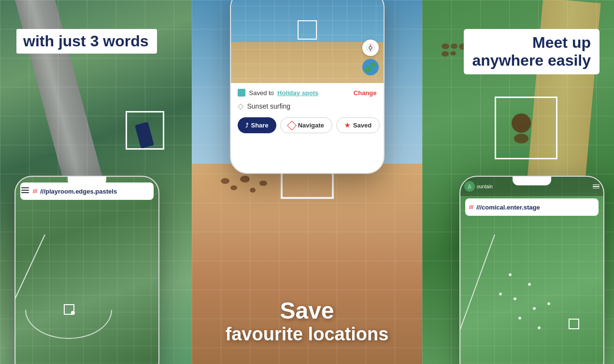 The width and height of the screenshot is (614, 364). Describe the element at coordinates (145, 130) in the screenshot. I see `location-square-left` at that location.